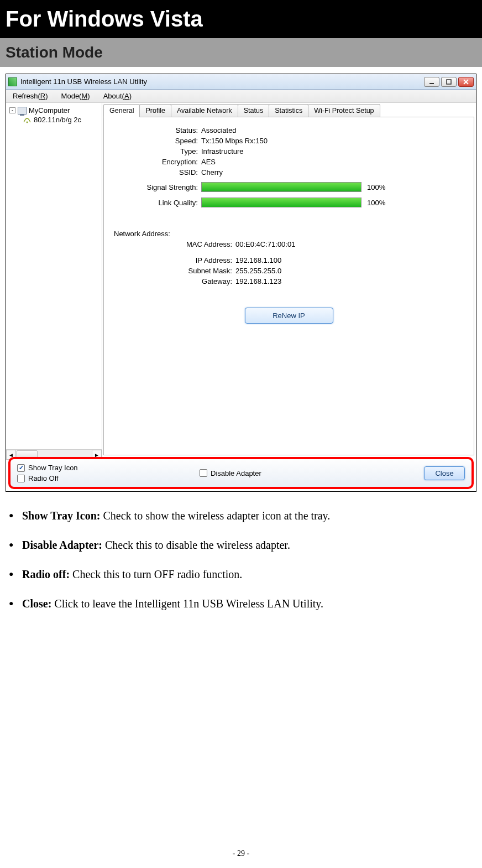  What do you see at coordinates (54, 111) in the screenshot?
I see `tree-root-node: - MyComputer` at bounding box center [54, 111].